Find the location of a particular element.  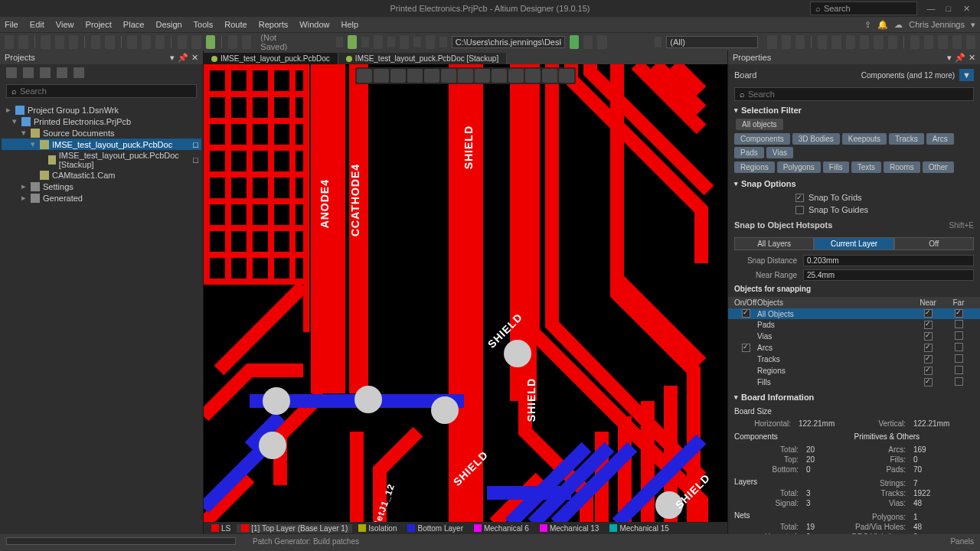

close-button: ✕ is located at coordinates (966, 9).